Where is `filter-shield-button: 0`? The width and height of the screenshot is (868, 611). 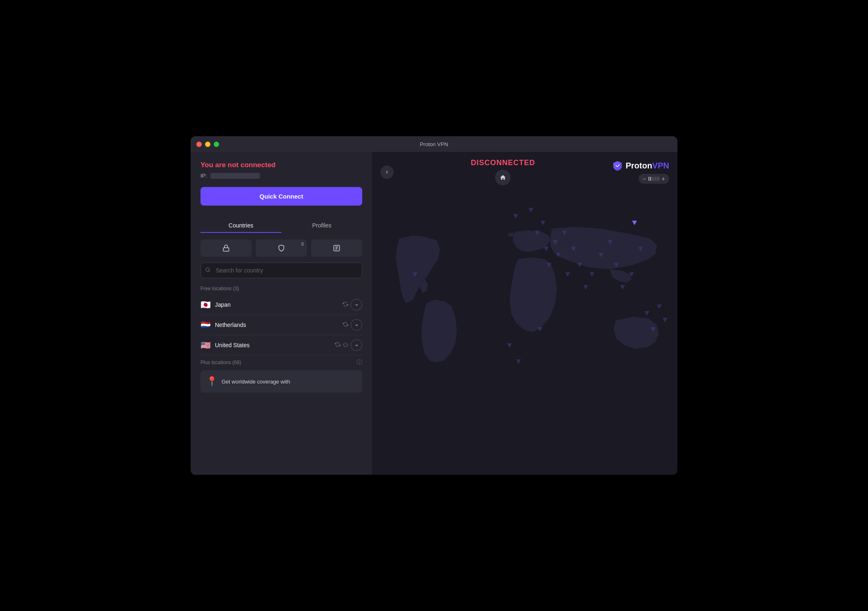 filter-shield-button: 0 is located at coordinates (281, 248).